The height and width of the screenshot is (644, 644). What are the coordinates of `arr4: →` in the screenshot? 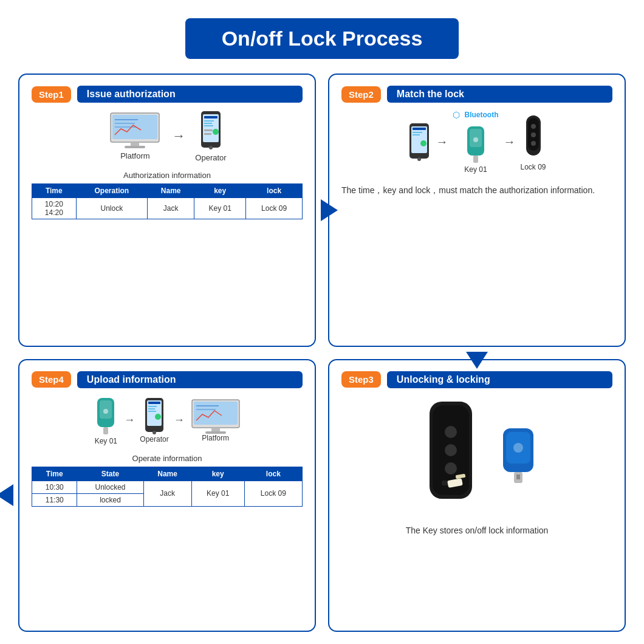 It's located at (179, 420).